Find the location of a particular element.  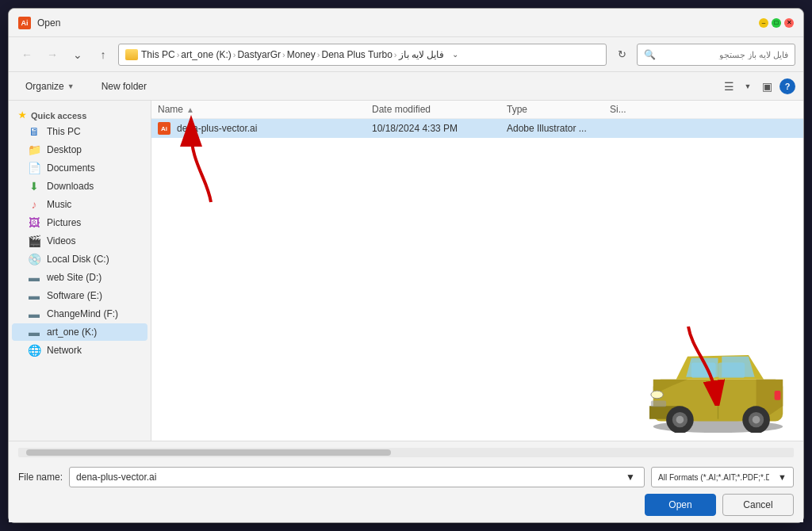

help-button: ? is located at coordinates (787, 86).